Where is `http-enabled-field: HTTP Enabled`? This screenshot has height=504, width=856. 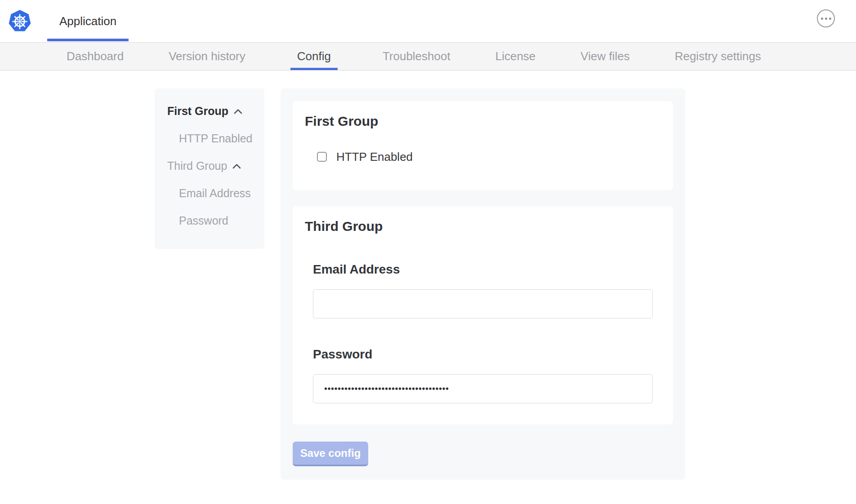 http-enabled-field: HTTP Enabled is located at coordinates (489, 157).